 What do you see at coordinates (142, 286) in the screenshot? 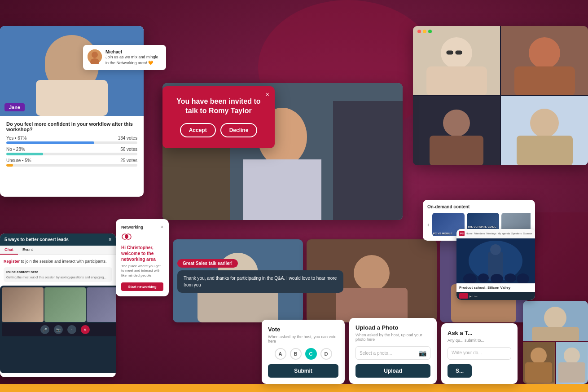
I see `start-networking-button: Start networking` at bounding box center [142, 286].